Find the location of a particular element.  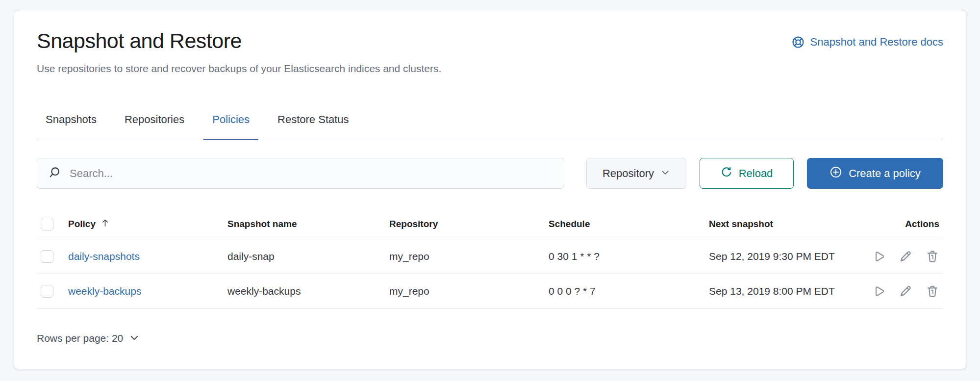

column-header-repository: Repository is located at coordinates (465, 225).